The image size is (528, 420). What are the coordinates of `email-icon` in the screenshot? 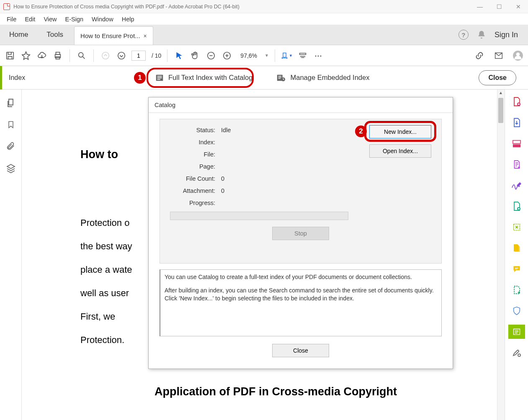 It's located at (499, 56).